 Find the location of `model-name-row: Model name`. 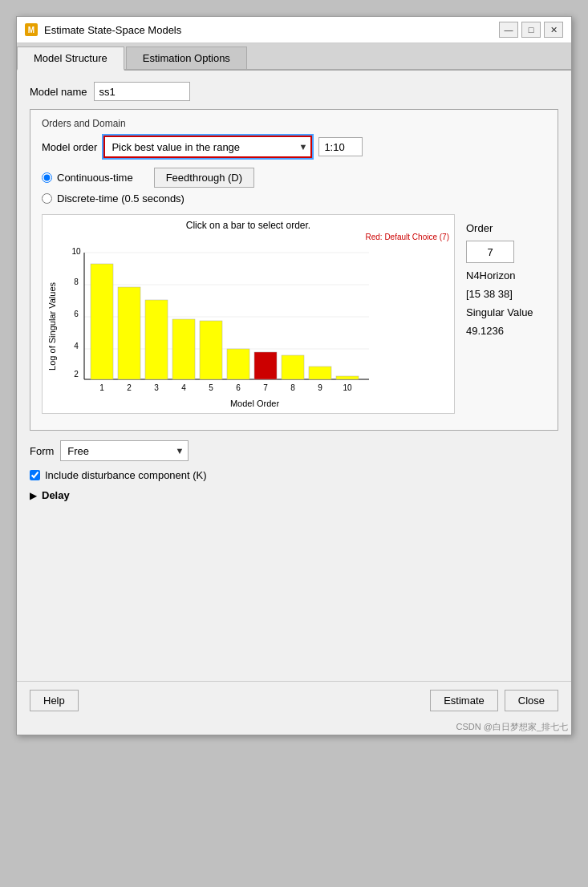

model-name-row: Model name is located at coordinates (294, 91).